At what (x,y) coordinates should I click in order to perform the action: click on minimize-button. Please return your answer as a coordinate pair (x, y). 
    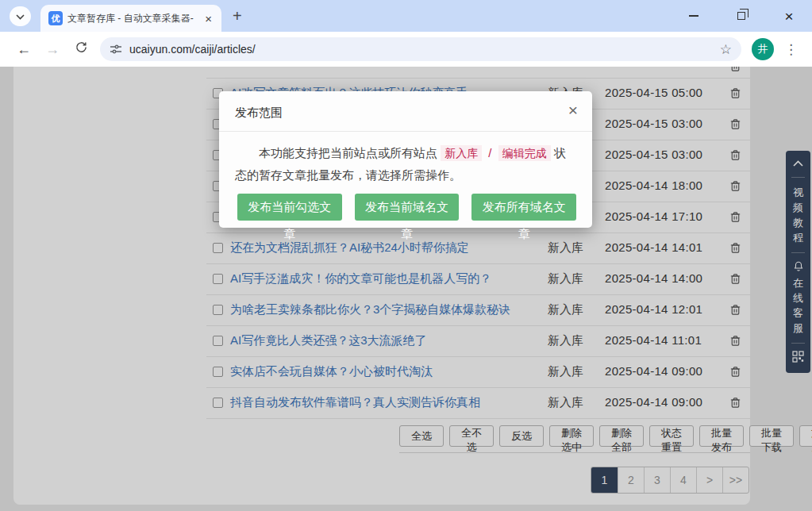
    Looking at the image, I should click on (694, 16).